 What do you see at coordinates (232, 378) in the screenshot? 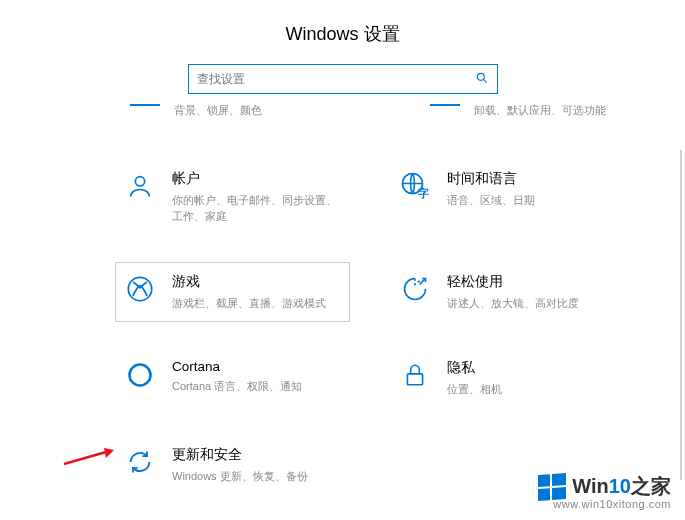
I see `tile-cortana: Cortana Cortana 语言、权限、通知` at bounding box center [232, 378].